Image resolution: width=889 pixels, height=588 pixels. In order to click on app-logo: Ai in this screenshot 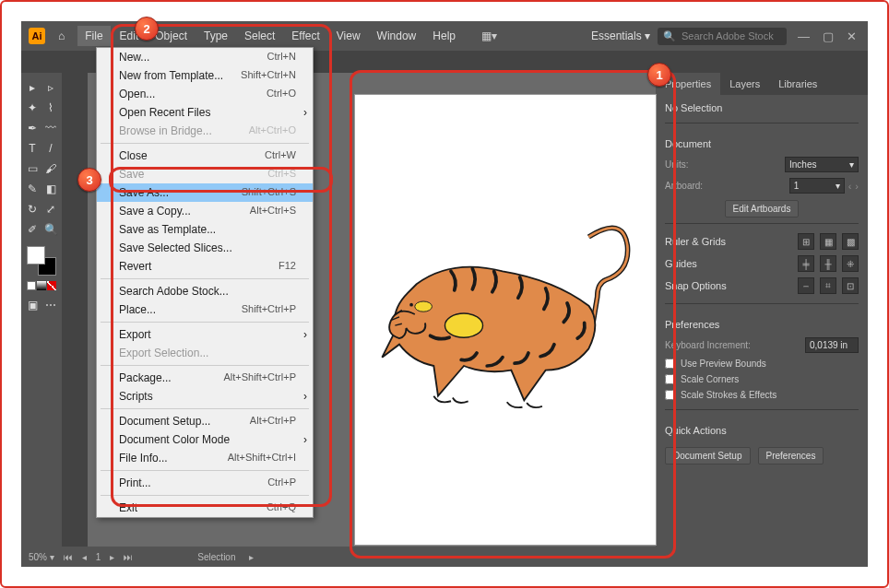, I will do `click(37, 36)`.